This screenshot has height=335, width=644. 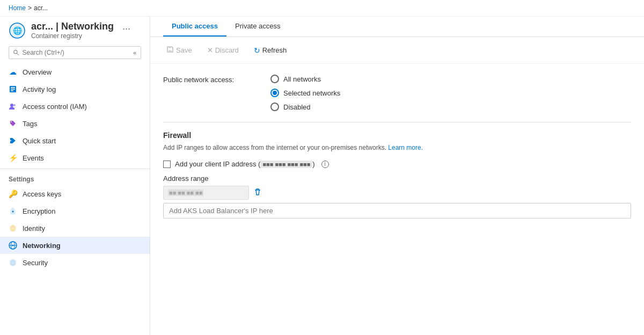 What do you see at coordinates (75, 53) in the screenshot?
I see `sidebar-search-box: «` at bounding box center [75, 53].